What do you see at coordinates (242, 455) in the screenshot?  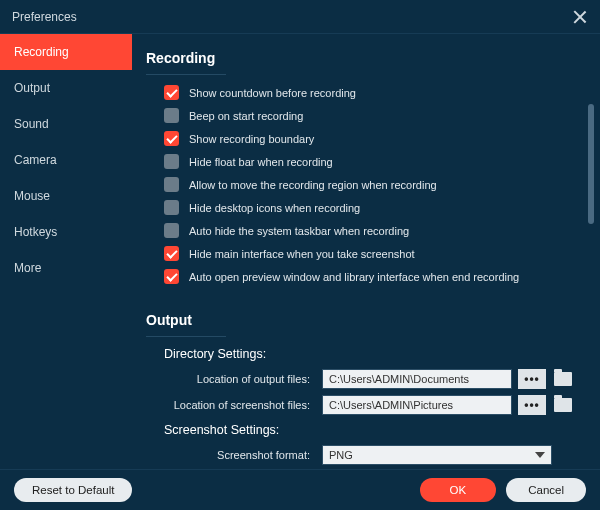 I see `screenshot-format-label: Screenshot format:` at bounding box center [242, 455].